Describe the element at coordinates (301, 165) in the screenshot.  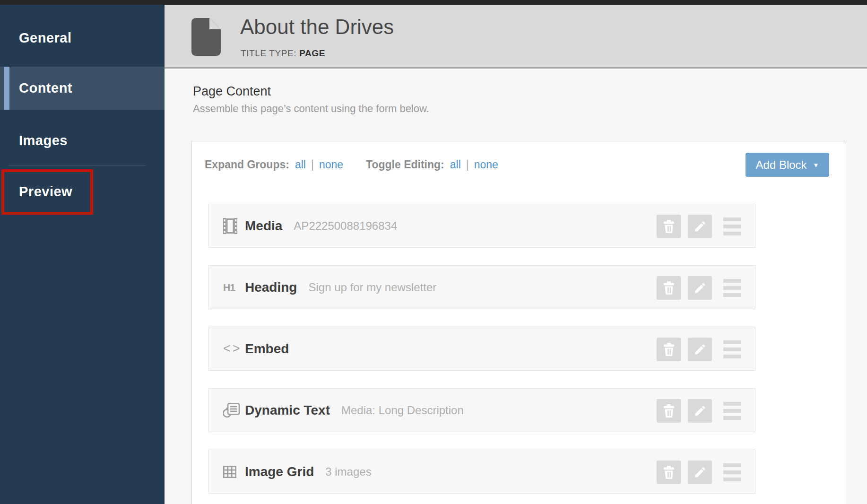
I see `expand-groups-all-link: all` at that location.